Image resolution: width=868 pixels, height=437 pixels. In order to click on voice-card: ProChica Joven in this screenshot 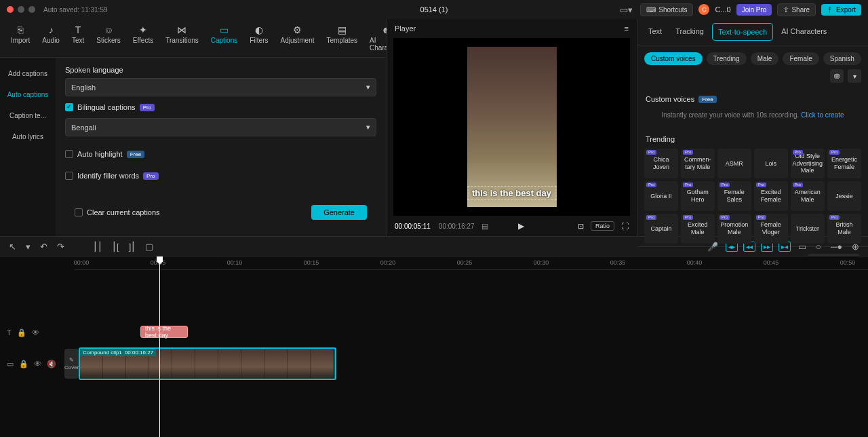, I will do `click(661, 164)`.